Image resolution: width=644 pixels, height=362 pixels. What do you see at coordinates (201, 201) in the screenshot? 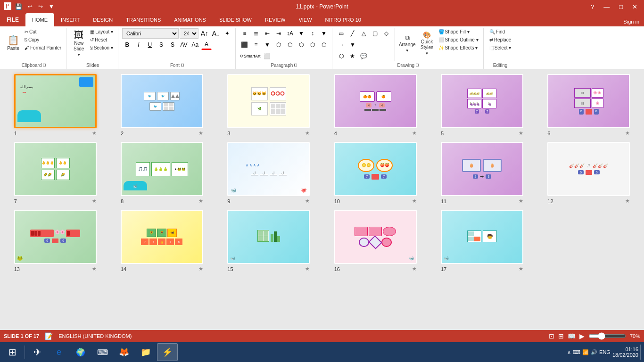
I see `slide-star-8: ★` at bounding box center [201, 201].